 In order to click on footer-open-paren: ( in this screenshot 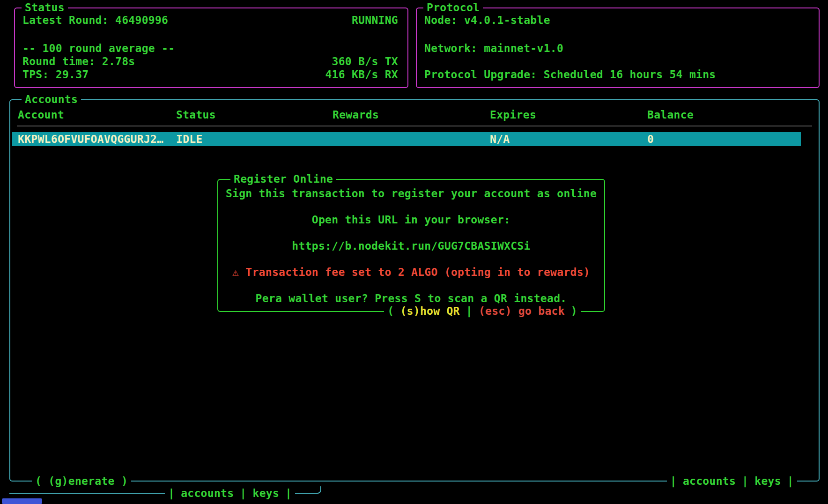, I will do `click(391, 311)`.